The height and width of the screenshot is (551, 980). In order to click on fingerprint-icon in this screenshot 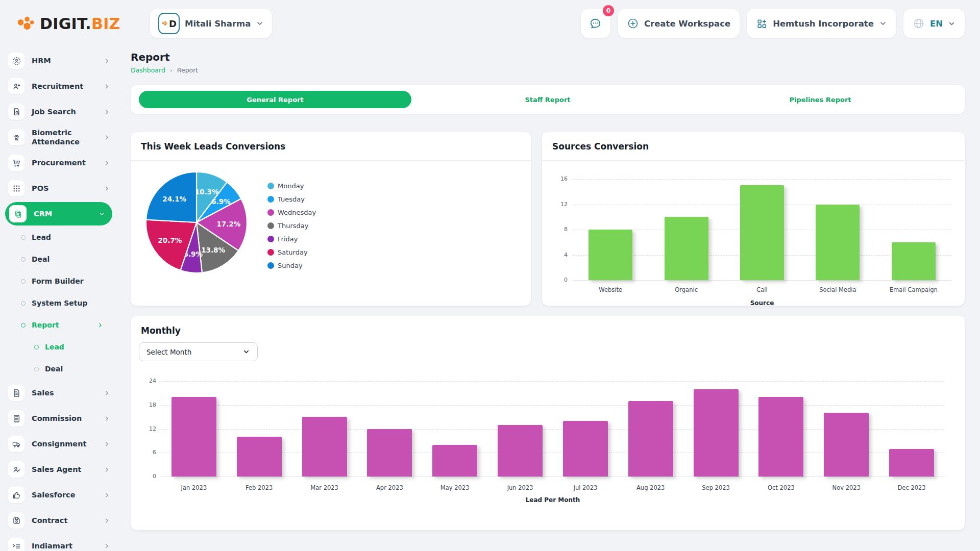, I will do `click(16, 137)`.